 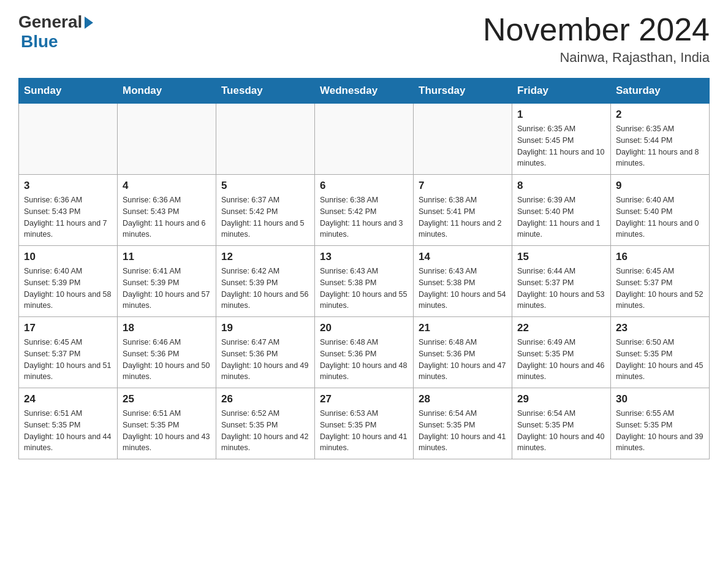 I want to click on day-number: 16, so click(x=660, y=257).